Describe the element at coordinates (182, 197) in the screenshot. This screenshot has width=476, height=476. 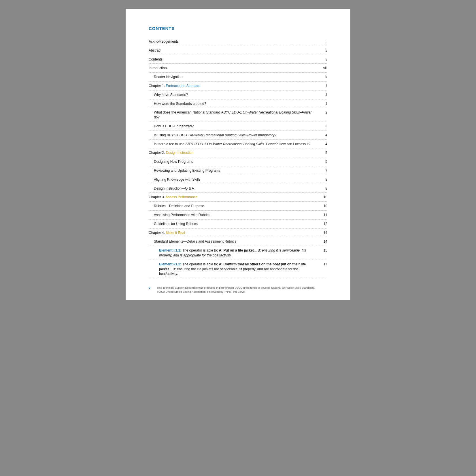
I see `chapter-color-chapter3: Assess Performance` at that location.